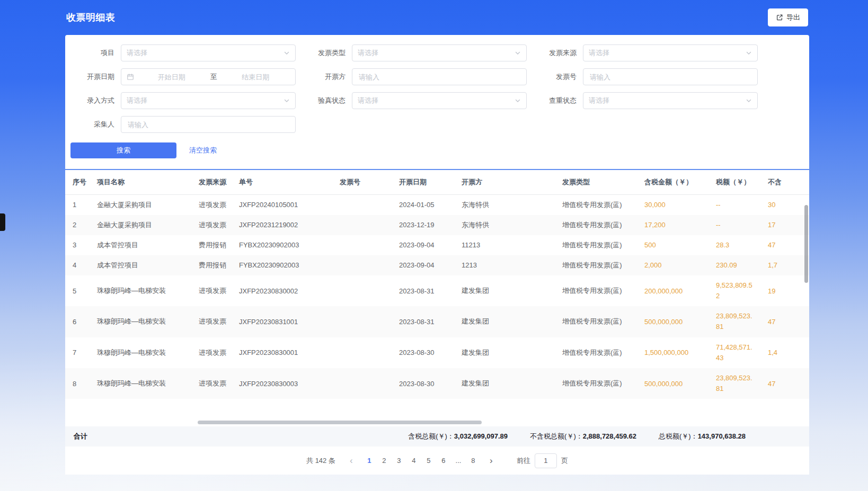 This screenshot has height=491, width=868. Describe the element at coordinates (369, 461) in the screenshot. I see `pagination-page-1: 1` at that location.